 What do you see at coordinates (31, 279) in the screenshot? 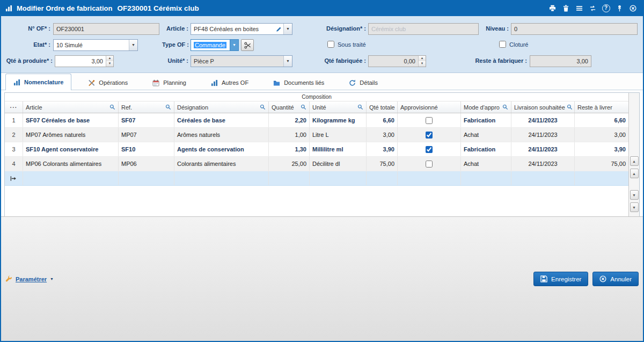
I see `parametrer-link: Paramétrer` at bounding box center [31, 279].